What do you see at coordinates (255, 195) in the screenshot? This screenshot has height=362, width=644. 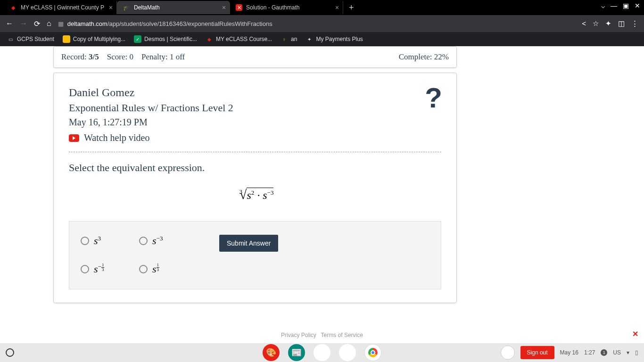 I see `expression: 3√s2 · s−3` at bounding box center [255, 195].